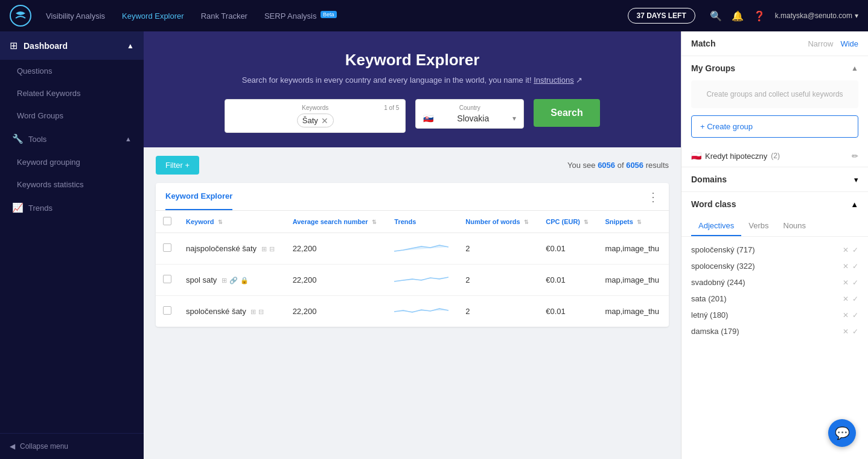  Describe the element at coordinates (40, 208) in the screenshot. I see `sidebar-trends-label: Trends` at that location.